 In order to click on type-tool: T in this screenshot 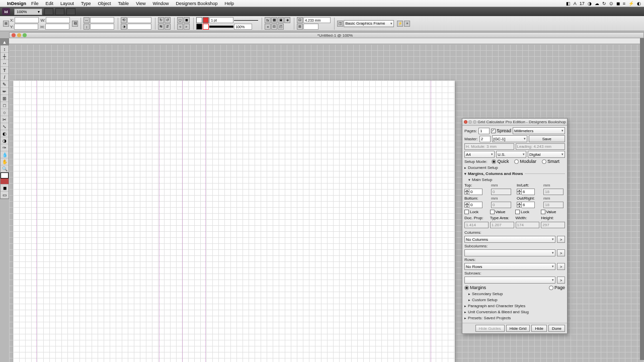, I will do `click(5, 70)`.